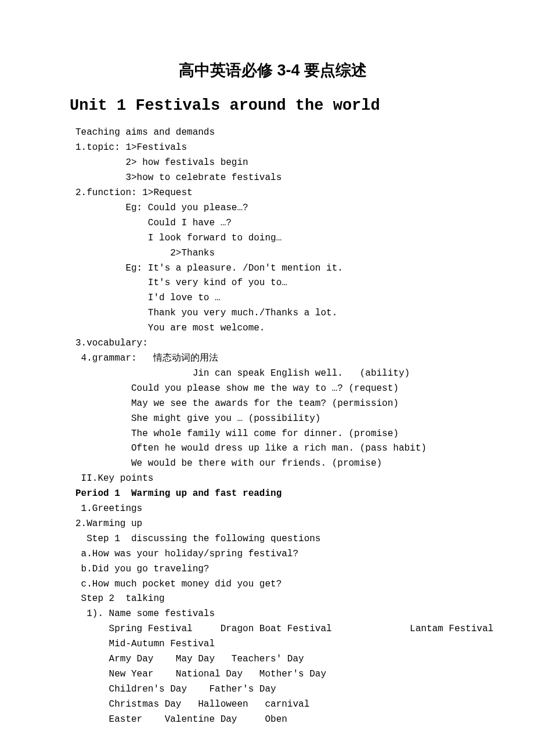 The image size is (534, 756). What do you see at coordinates (273, 239) in the screenshot?
I see `text-line: I look forward to doing…` at bounding box center [273, 239].